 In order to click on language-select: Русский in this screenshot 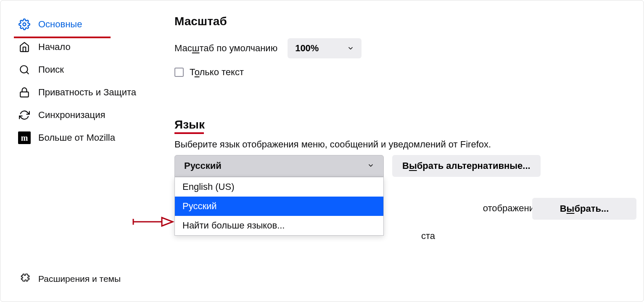, I will do `click(279, 166)`.